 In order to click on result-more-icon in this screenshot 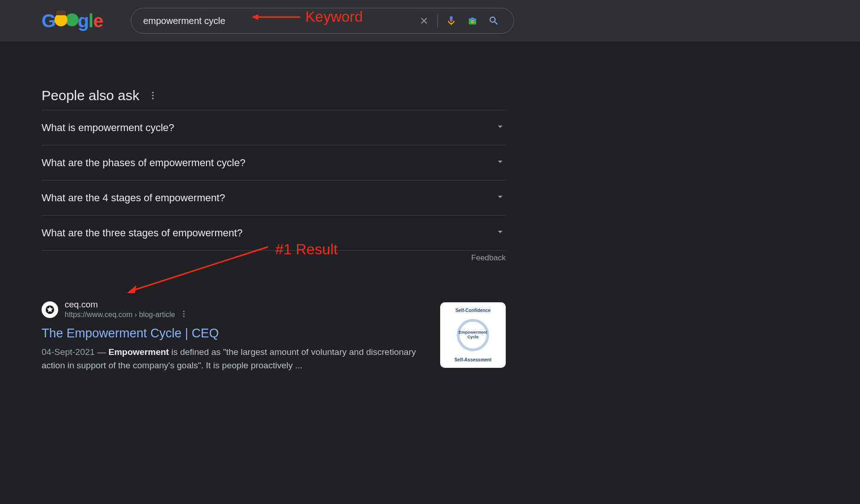, I will do `click(184, 315)`.